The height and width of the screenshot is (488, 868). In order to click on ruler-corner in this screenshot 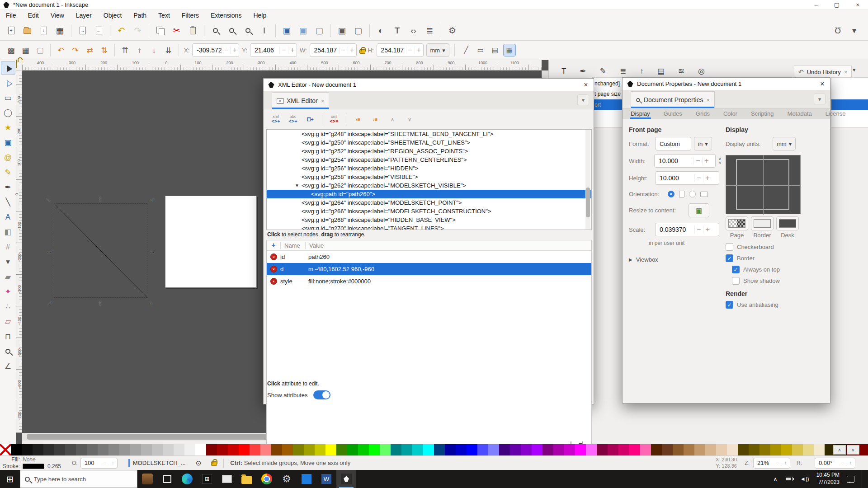, I will do `click(19, 65)`.